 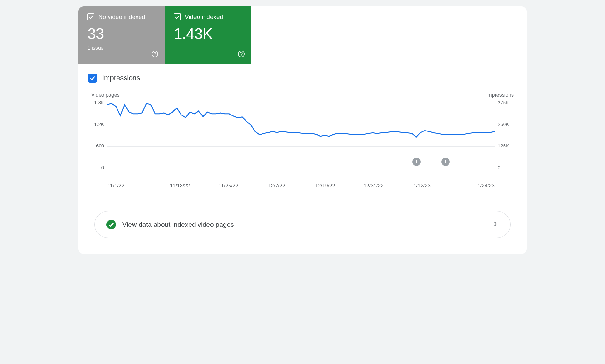 I want to click on y-tick-right: 250K, so click(x=503, y=124).